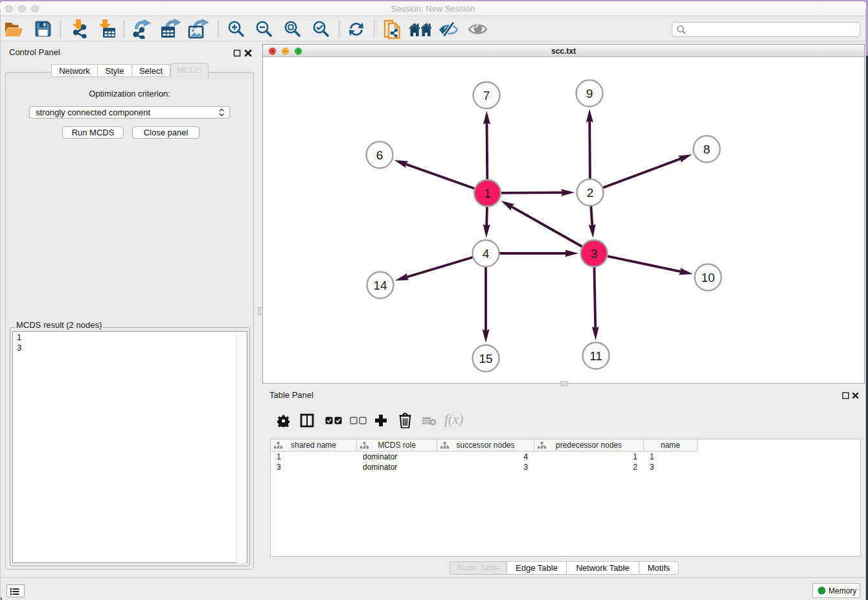 The image size is (868, 600). I want to click on svg-text: 15, so click(486, 359).